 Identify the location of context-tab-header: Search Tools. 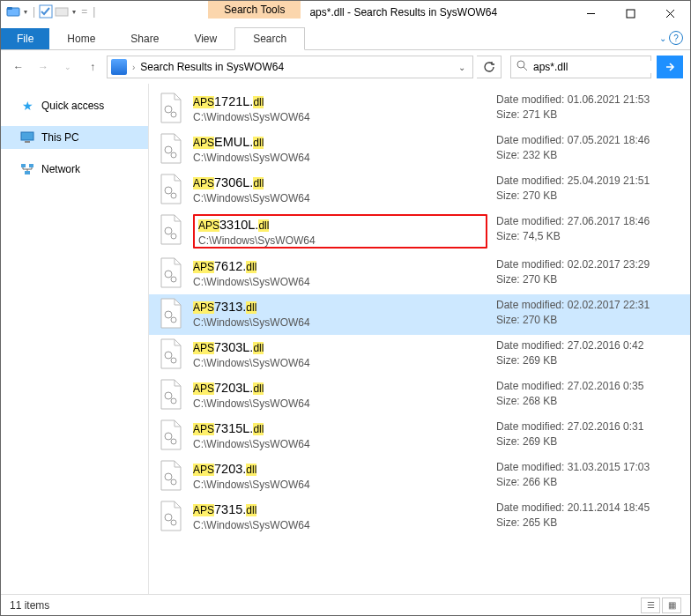
(254, 10).